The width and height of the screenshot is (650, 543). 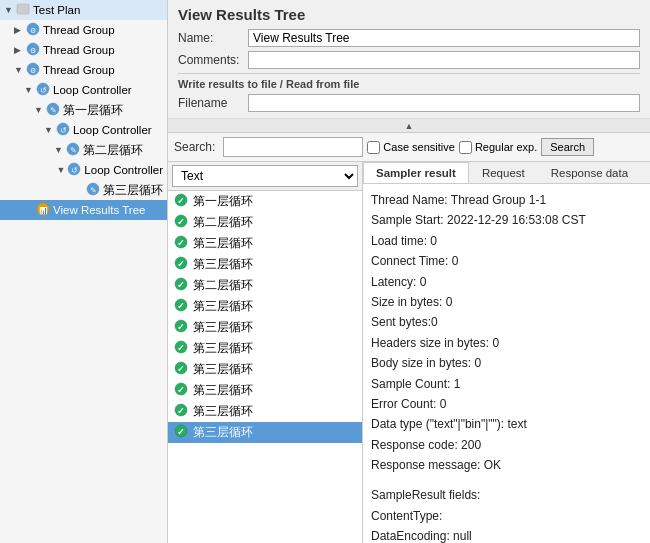 What do you see at coordinates (84, 130) in the screenshot?
I see `sidebar-item-loop-controller-2: ▼↺Loop Controller` at bounding box center [84, 130].